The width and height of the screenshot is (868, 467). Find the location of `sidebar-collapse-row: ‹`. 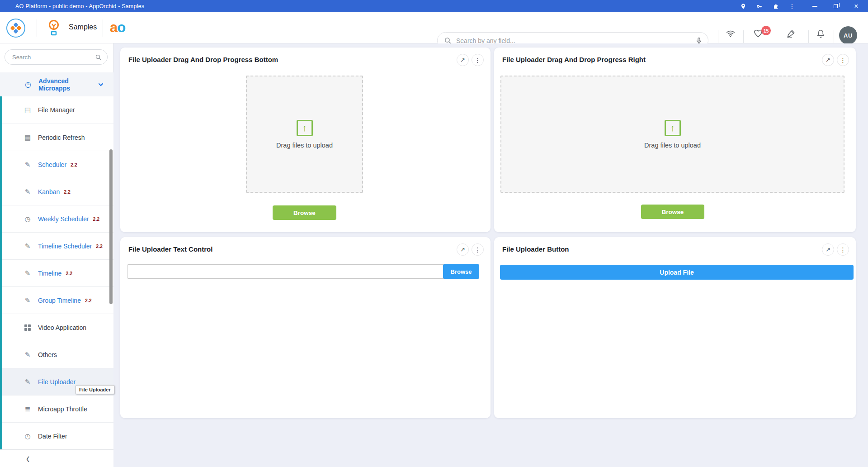

sidebar-collapse-row: ‹ is located at coordinates (57, 458).